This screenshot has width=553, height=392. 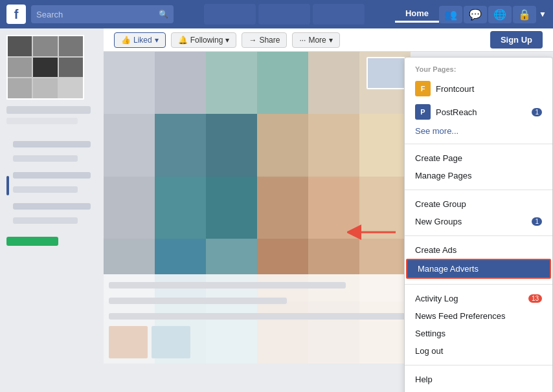 What do you see at coordinates (479, 269) in the screenshot?
I see `manage-adverts-item: Manage Adverts` at bounding box center [479, 269].